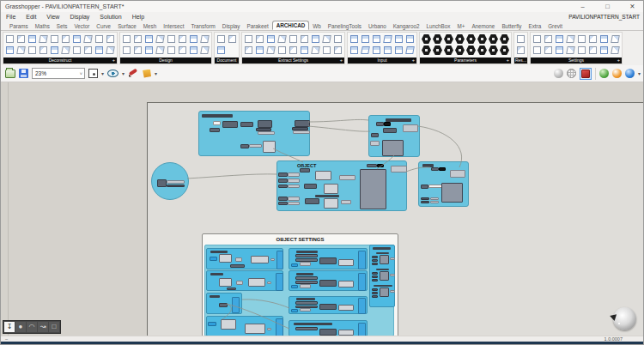 The width and height of the screenshot is (644, 345). What do you see at coordinates (127, 26) in the screenshot?
I see `tab-surface: Surface` at bounding box center [127, 26].